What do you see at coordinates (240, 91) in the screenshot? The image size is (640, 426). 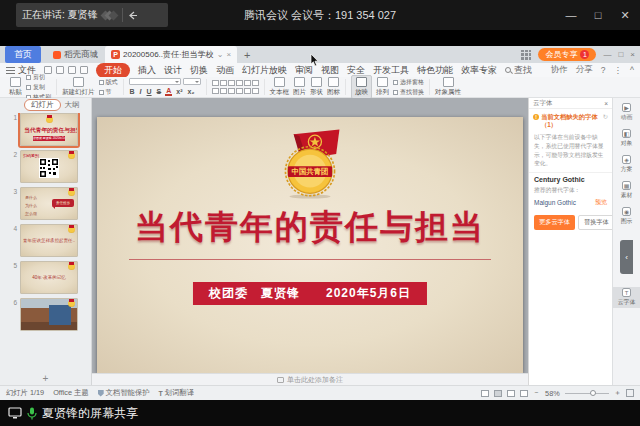 I see `justify-icon` at bounding box center [240, 91].